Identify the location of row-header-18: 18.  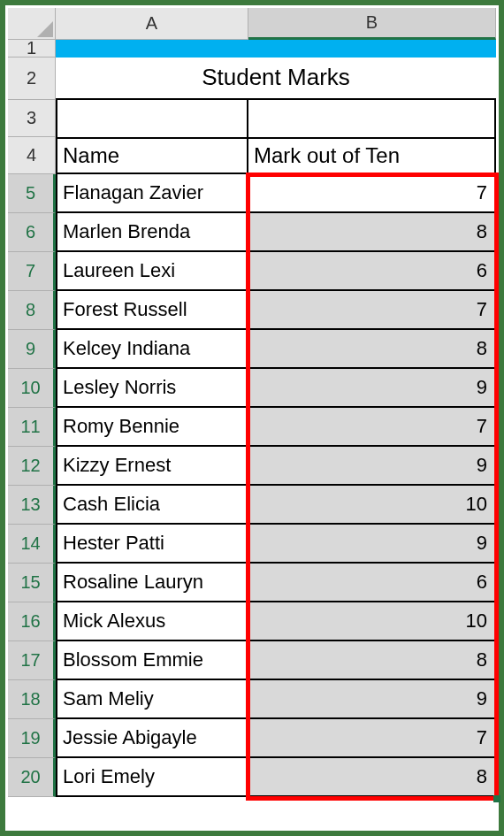
(32, 700).